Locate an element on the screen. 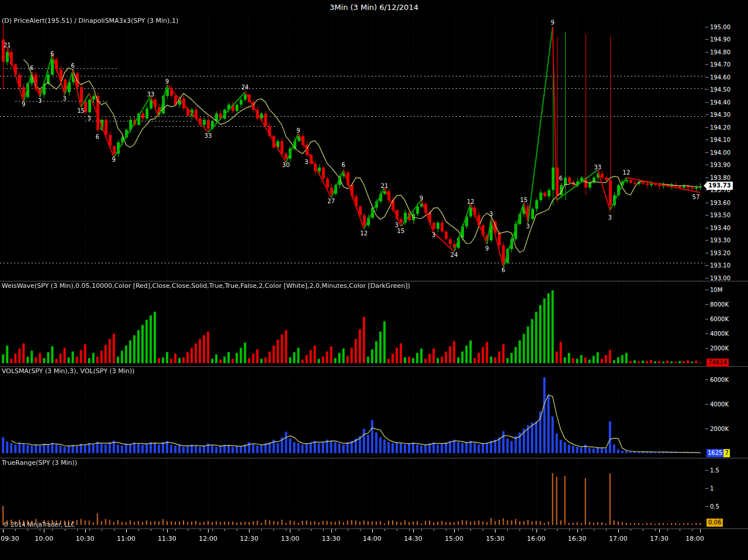 This screenshot has height=560, width=748. volume-last-value: 1625 is located at coordinates (715, 453).